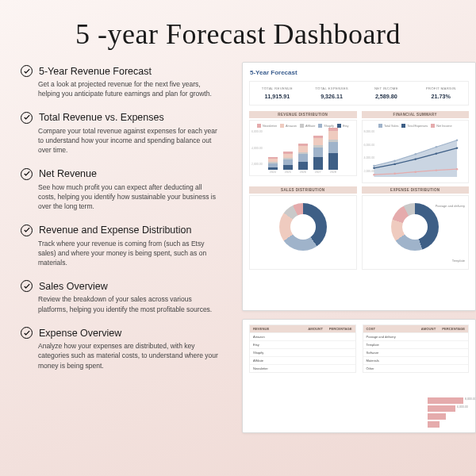  I want to click on table-row: Newsletter, so click(303, 368).